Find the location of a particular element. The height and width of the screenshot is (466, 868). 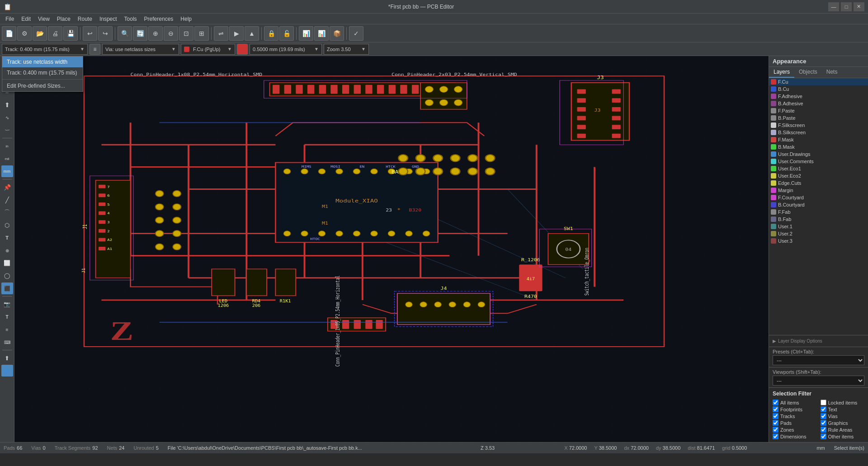

track-400-item: Track: 0.400 mm (15.75 mils) is located at coordinates (42, 73).